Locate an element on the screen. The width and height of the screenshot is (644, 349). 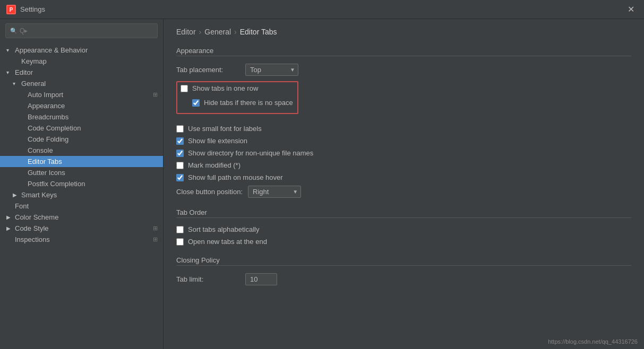
sidebar-item-inspections: Inspections ⊞ is located at coordinates (82, 240).